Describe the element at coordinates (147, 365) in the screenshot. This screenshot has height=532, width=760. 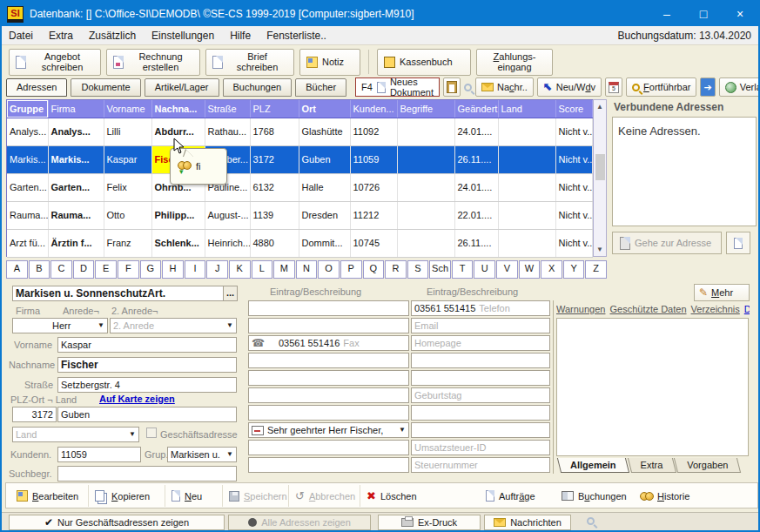
I see `nachname-field: Fischer` at that location.